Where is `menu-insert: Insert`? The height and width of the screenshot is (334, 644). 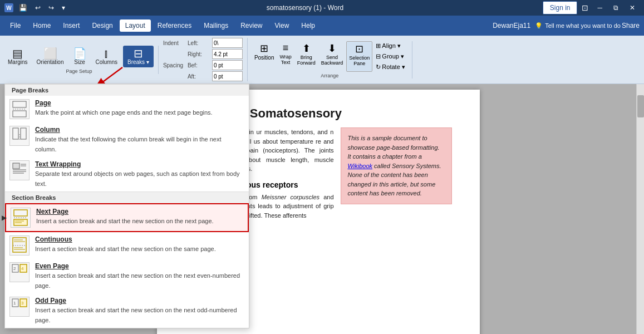
menu-insert: Insert is located at coordinates (71, 26).